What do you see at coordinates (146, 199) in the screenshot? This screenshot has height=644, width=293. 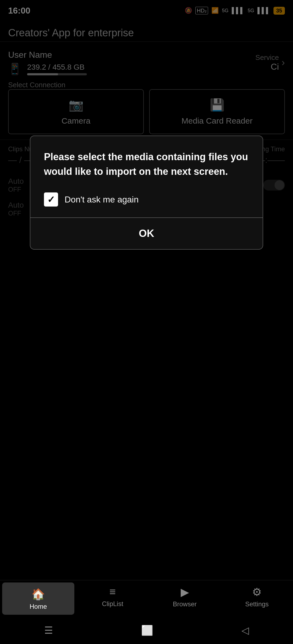 I see `modal-checkbox-row: ✓ Don't ask me again` at bounding box center [146, 199].